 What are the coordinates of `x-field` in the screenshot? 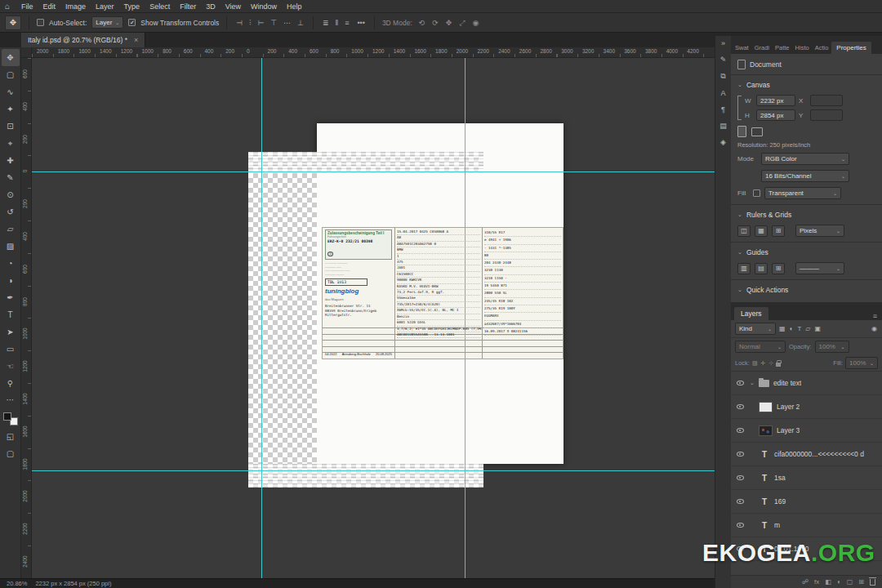 It's located at (826, 100).